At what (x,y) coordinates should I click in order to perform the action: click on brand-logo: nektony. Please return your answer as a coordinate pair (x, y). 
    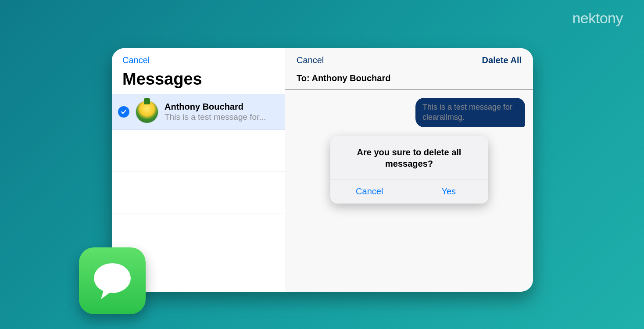
    Looking at the image, I should click on (597, 18).